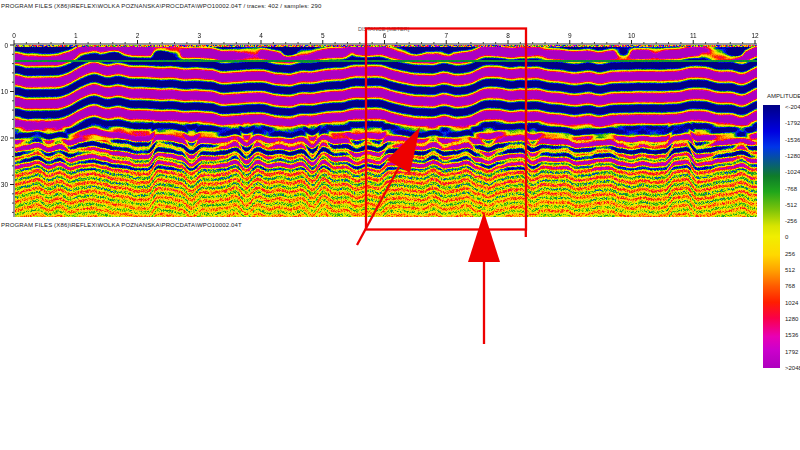  I want to click on x-tick-label: 11, so click(694, 36).